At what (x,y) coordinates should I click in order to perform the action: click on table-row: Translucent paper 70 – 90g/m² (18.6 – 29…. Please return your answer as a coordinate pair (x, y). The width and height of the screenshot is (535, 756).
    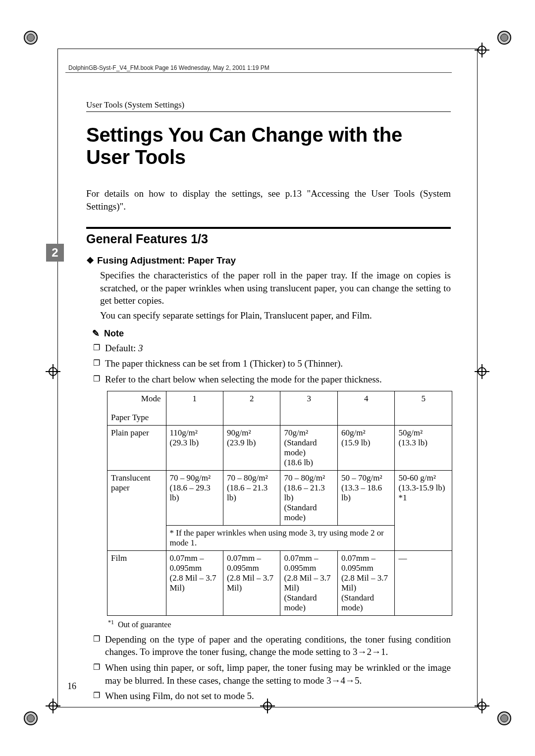
    Looking at the image, I should click on (280, 497).